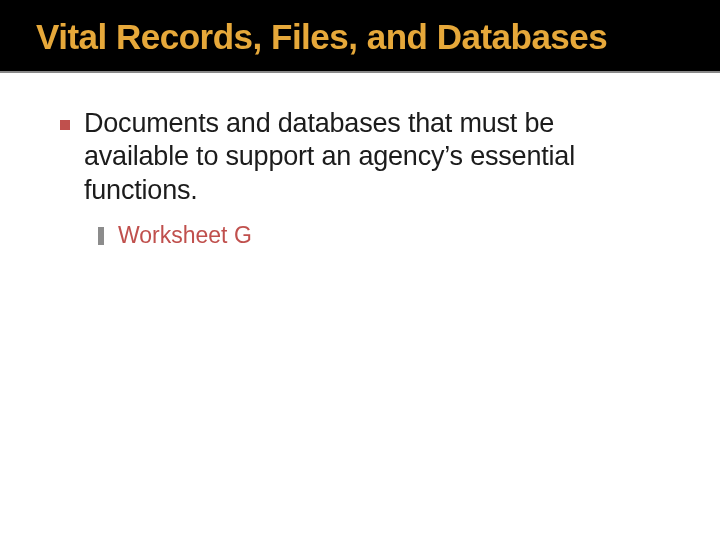 The height and width of the screenshot is (540, 720). Describe the element at coordinates (65, 125) in the screenshot. I see `square-bullet-icon` at that location.